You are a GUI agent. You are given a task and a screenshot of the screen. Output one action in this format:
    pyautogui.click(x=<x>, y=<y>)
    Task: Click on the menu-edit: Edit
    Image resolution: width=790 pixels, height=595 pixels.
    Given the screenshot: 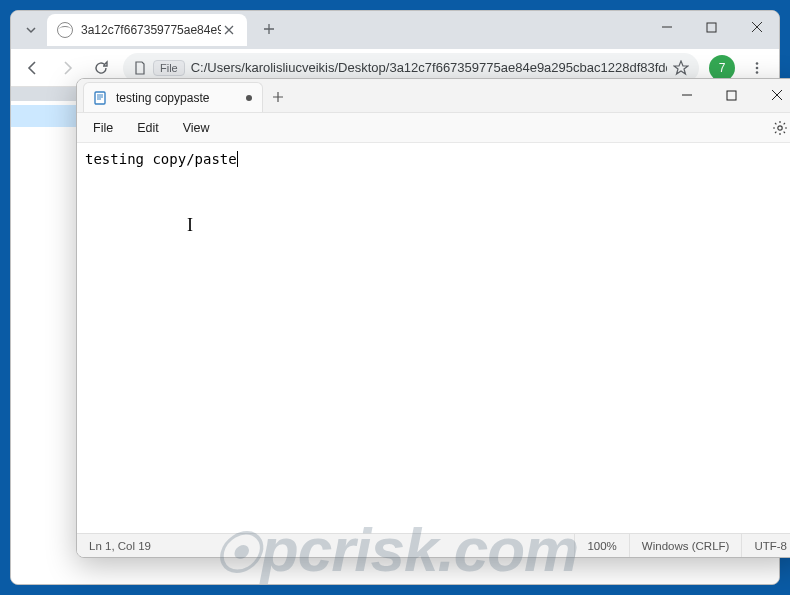 What is the action you would take?
    pyautogui.click(x=148, y=128)
    